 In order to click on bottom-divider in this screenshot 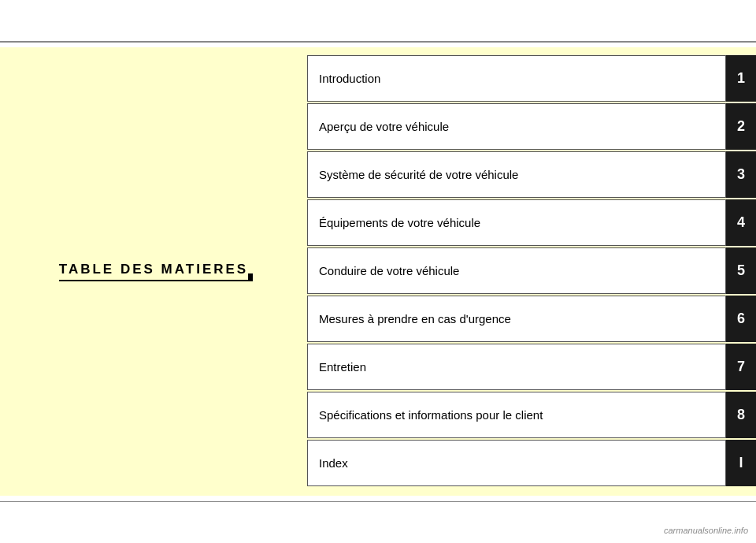, I will do `click(378, 502)`.